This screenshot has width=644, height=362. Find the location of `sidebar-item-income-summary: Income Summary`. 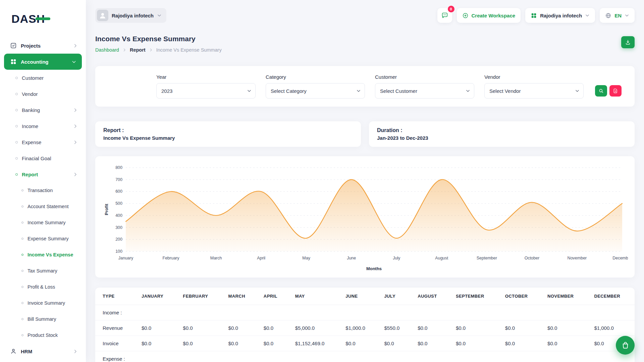

sidebar-item-income-summary: Income Summary is located at coordinates (43, 223).